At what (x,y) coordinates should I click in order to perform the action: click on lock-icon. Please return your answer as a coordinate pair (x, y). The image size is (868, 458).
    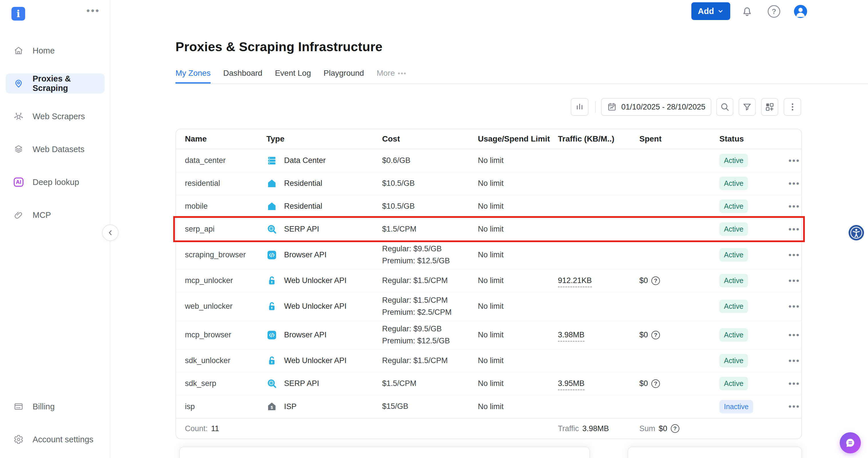
    Looking at the image, I should click on (272, 281).